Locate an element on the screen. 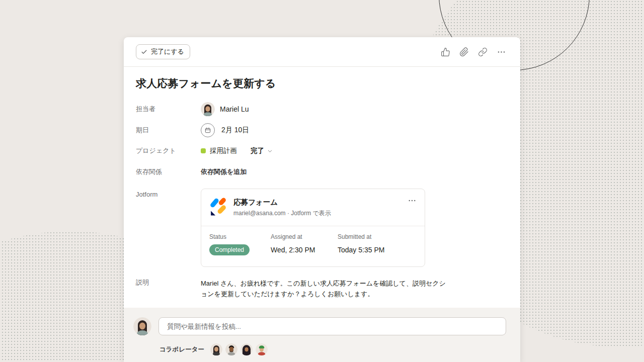  assignee-row: 担当者 Mariel Lu is located at coordinates (322, 109).